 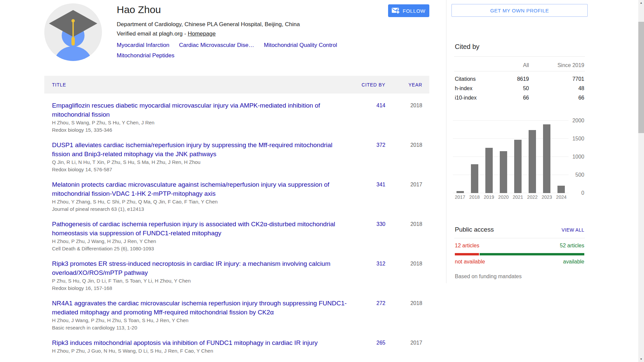 What do you see at coordinates (237, 84) in the screenshot?
I see `publications-table-header: TITLE CITED BY YEAR` at bounding box center [237, 84].